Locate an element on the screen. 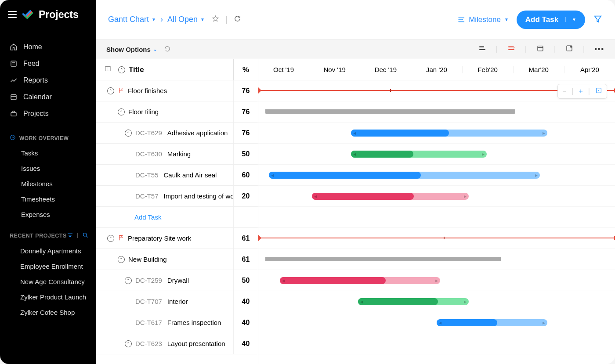 The image size is (615, 364). nav-home: Home is located at coordinates (48, 47).